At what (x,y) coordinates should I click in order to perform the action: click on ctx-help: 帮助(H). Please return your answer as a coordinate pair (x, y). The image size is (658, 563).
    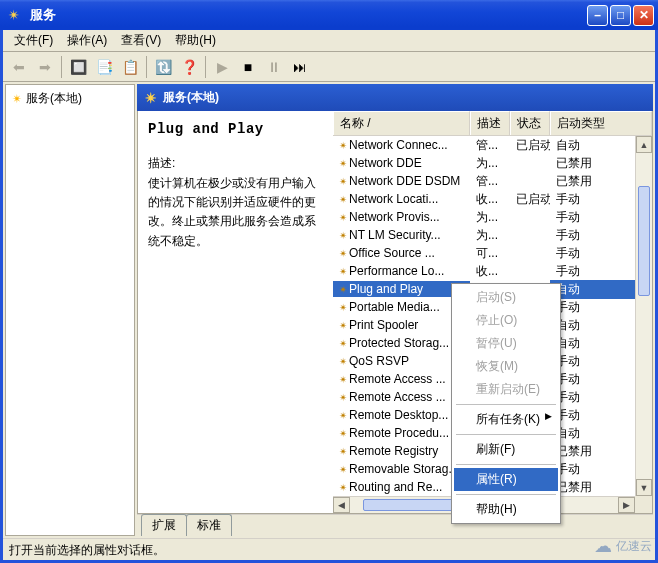
    Looking at the image, I should click on (506, 510).